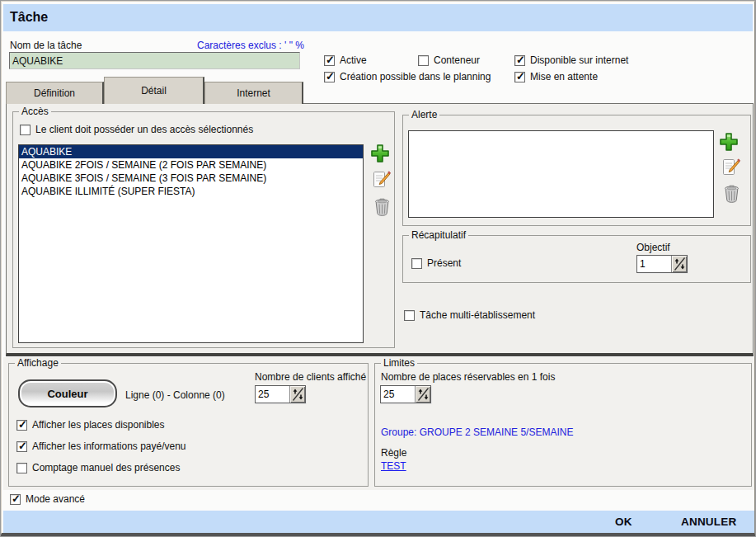 This screenshot has height=537, width=756. Describe the element at coordinates (382, 208) in the screenshot. I see `acces-delete-button` at that location.